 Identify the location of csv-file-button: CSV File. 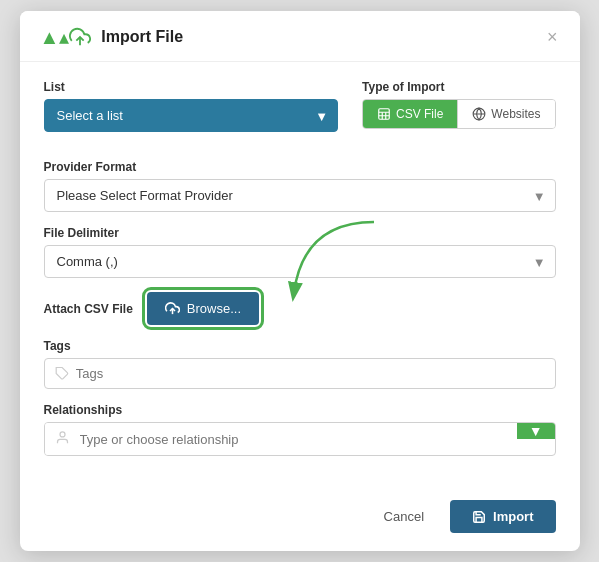
(410, 114).